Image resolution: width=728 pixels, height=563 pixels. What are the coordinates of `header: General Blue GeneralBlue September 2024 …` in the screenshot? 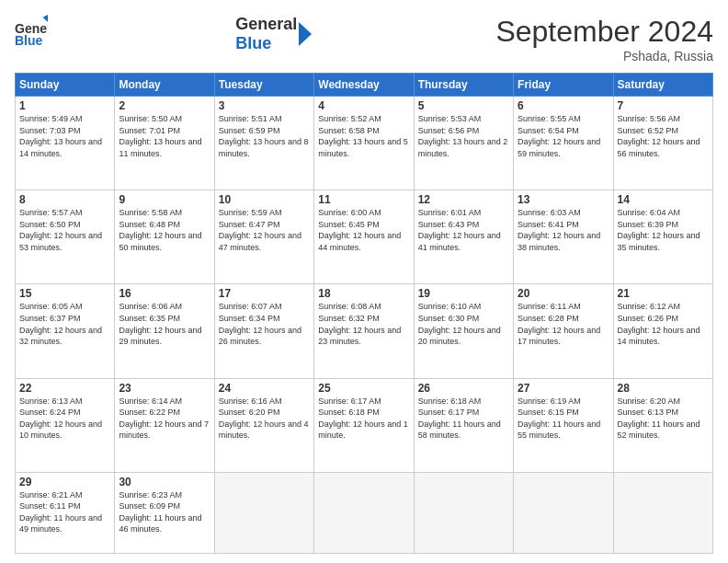 It's located at (364, 39).